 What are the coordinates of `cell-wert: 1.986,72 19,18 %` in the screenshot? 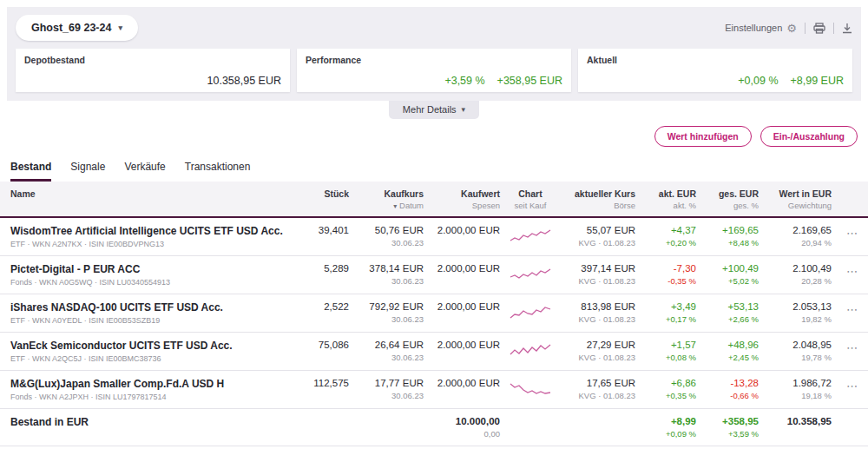 It's located at (799, 389).